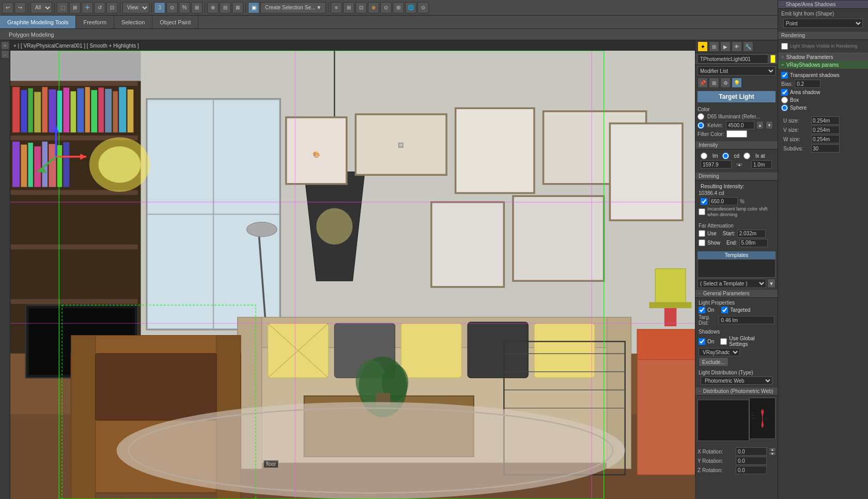 The width and height of the screenshot is (868, 499). What do you see at coordinates (349, 8) in the screenshot?
I see `graph-editors-btn: ⊞` at bounding box center [349, 8].